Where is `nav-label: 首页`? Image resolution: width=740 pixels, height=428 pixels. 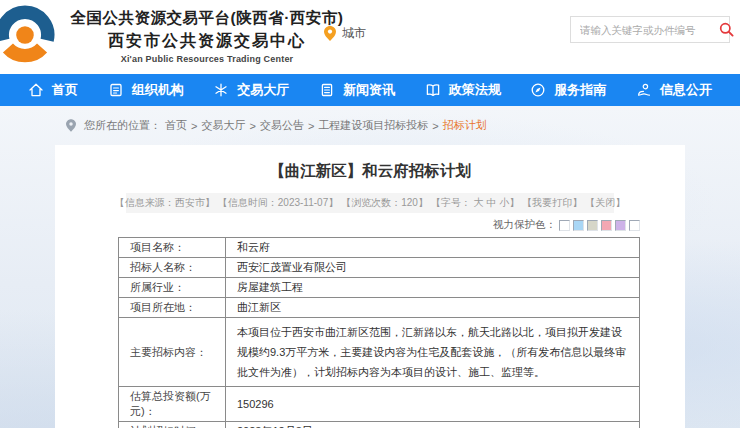 nav-label: 首页 is located at coordinates (65, 90).